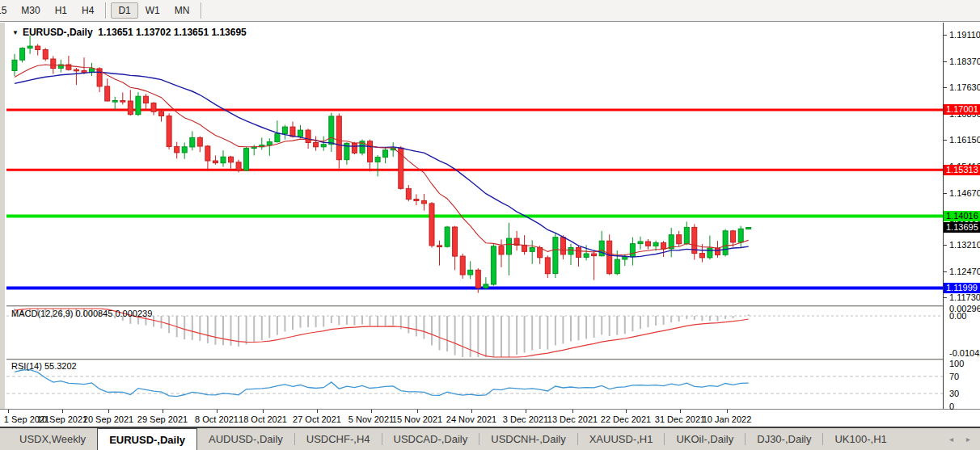  Describe the element at coordinates (490, 438) in the screenshot. I see `chart-tab-bar: USDX,WeeklyEURUSD-,DailyAUDUSD-,DailyUSD…` at that location.